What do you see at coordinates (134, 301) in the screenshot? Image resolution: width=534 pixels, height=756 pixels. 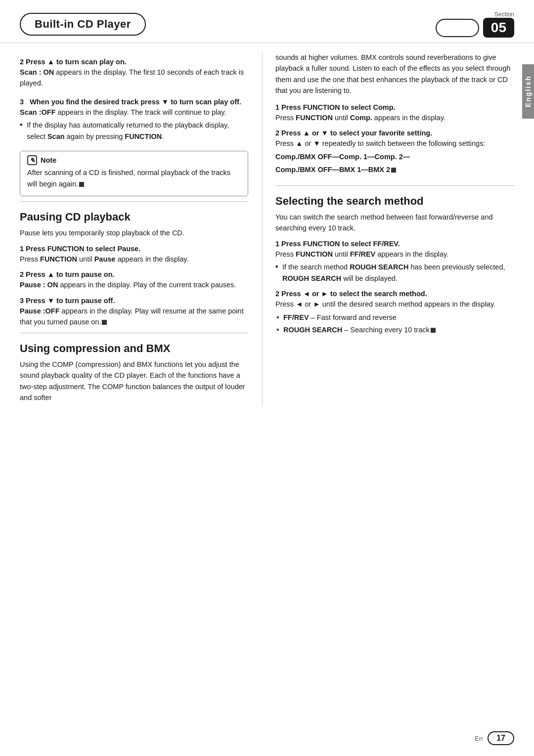 I see `pausing-step3-title: 3 Press ▼ to turn pause off.` at bounding box center [134, 301].